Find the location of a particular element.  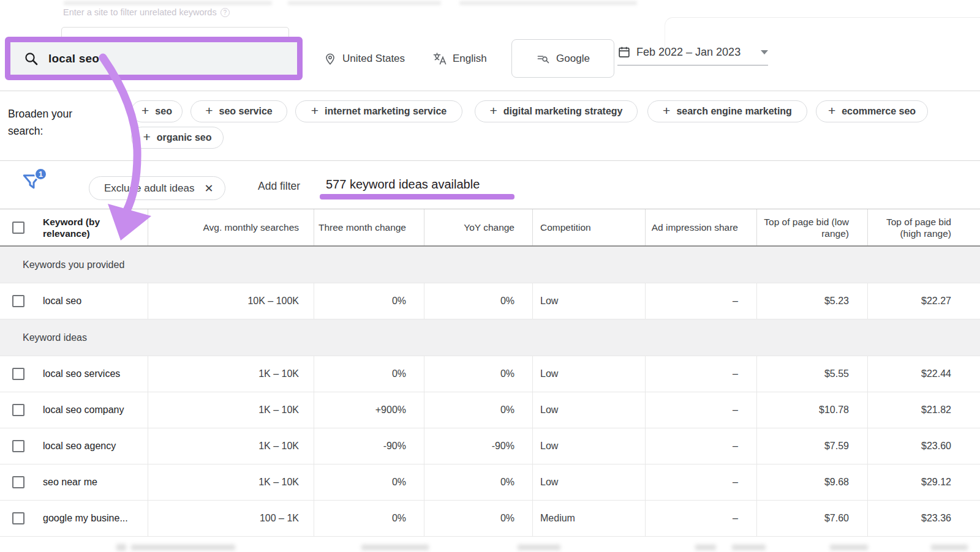

filter-count-badge: 1 is located at coordinates (40, 174).